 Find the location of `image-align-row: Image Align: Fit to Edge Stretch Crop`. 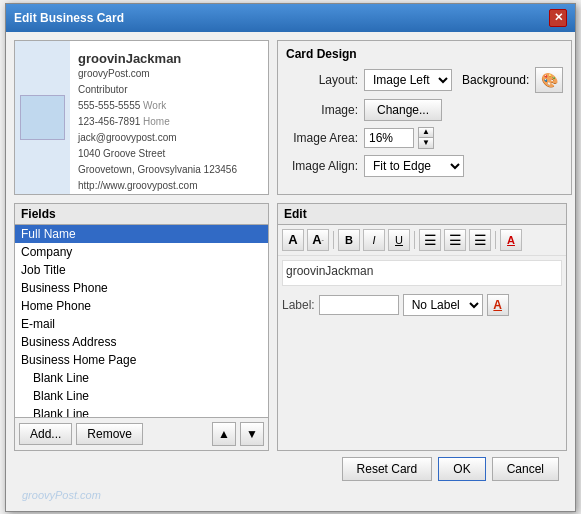

image-align-row: Image Align: Fit to Edge Stretch Crop is located at coordinates (424, 166).